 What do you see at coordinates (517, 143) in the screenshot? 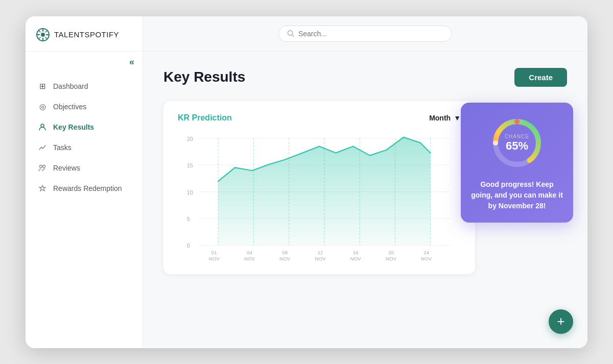
I see `donut-chart: CHANCE 65%` at bounding box center [517, 143].